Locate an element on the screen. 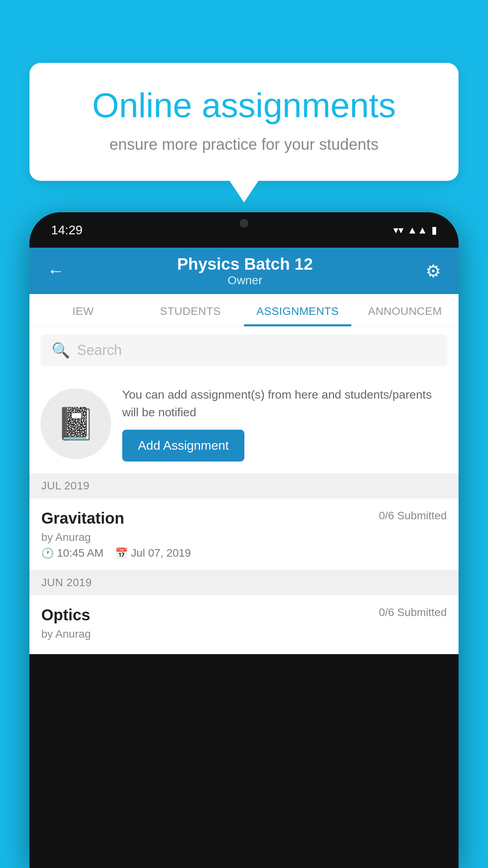 The height and width of the screenshot is (868, 488). camera is located at coordinates (244, 223).